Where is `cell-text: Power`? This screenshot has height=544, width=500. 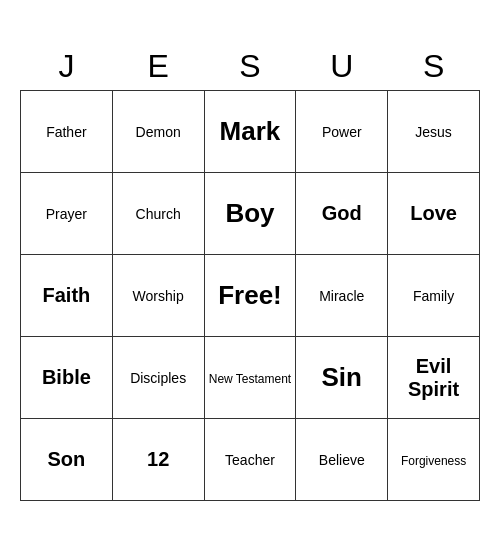
cell-text: Power is located at coordinates (342, 132).